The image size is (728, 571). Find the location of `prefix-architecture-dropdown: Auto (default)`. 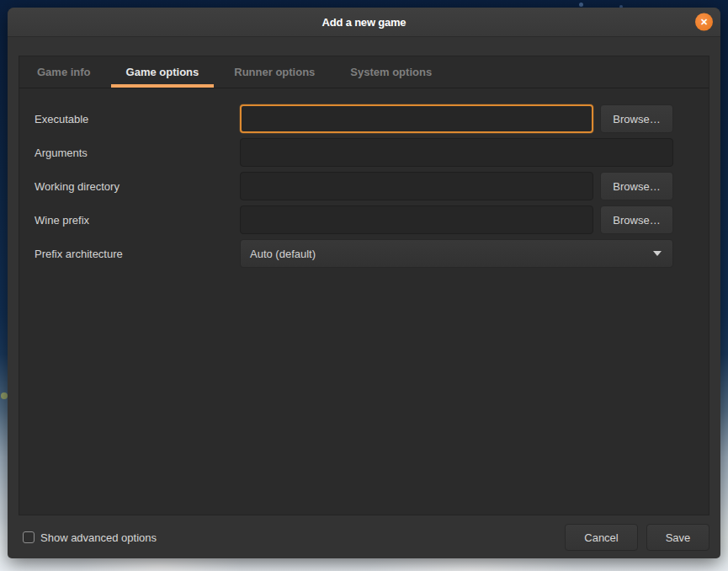

prefix-architecture-dropdown: Auto (default) is located at coordinates (456, 253).